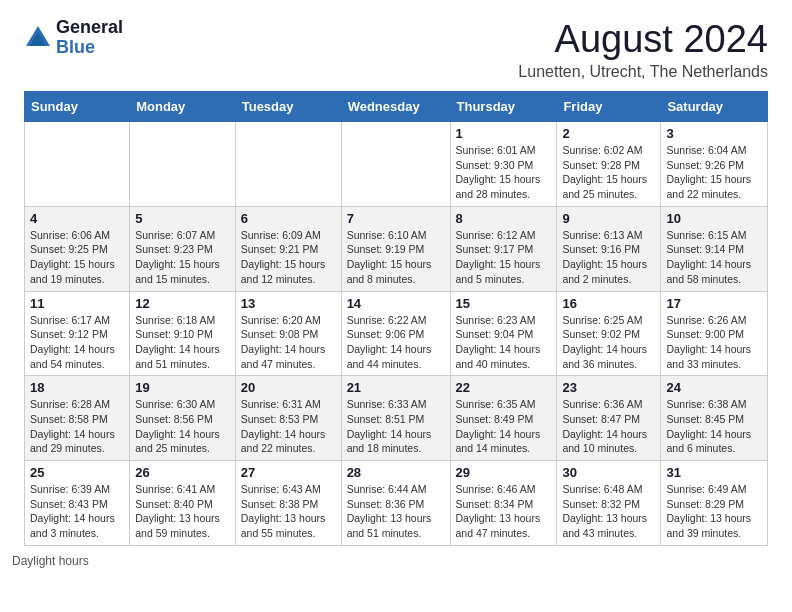 Image resolution: width=792 pixels, height=612 pixels. What do you see at coordinates (714, 172) in the screenshot?
I see `day-info: Sunrise: 6:04 AMSunset: 9:26 PMDaylight:…` at bounding box center [714, 172].